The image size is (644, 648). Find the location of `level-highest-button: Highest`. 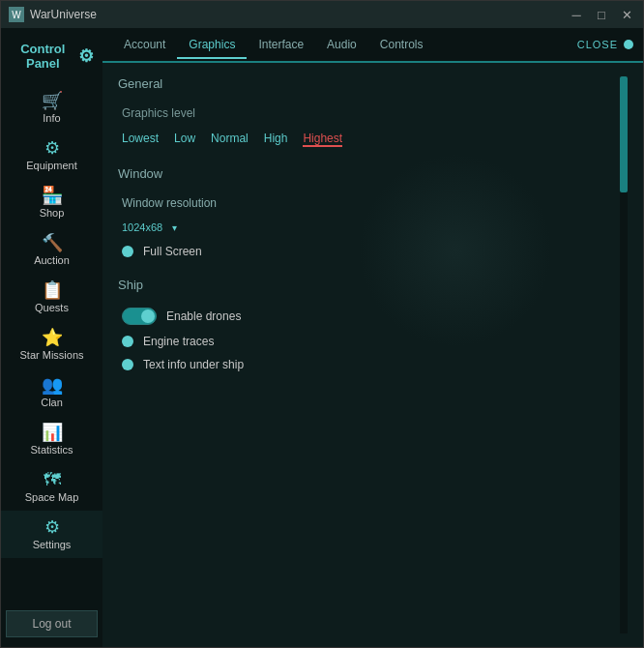

level-highest-button: Highest is located at coordinates (323, 138).